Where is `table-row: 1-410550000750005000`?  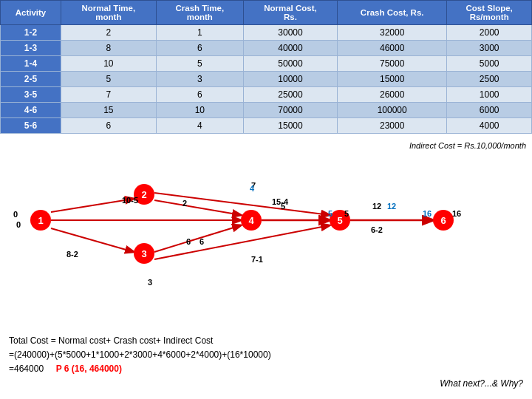 table-row: 1-410550000750005000 is located at coordinates (266, 64).